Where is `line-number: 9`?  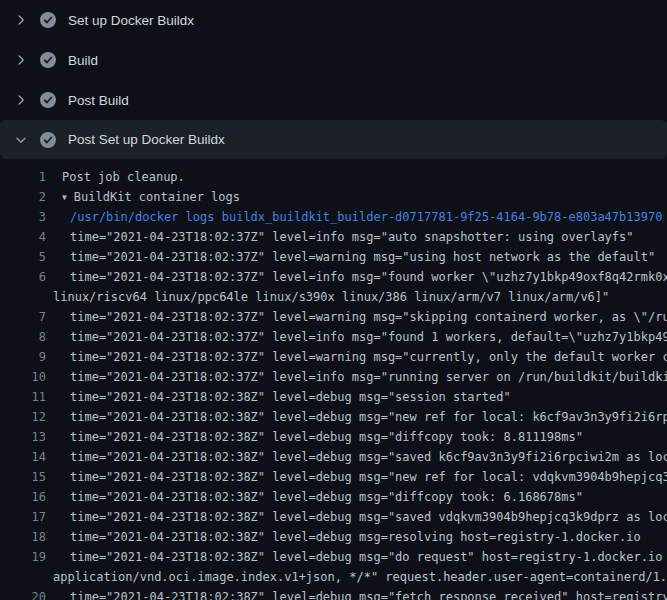 line-number: 9 is located at coordinates (23, 357).